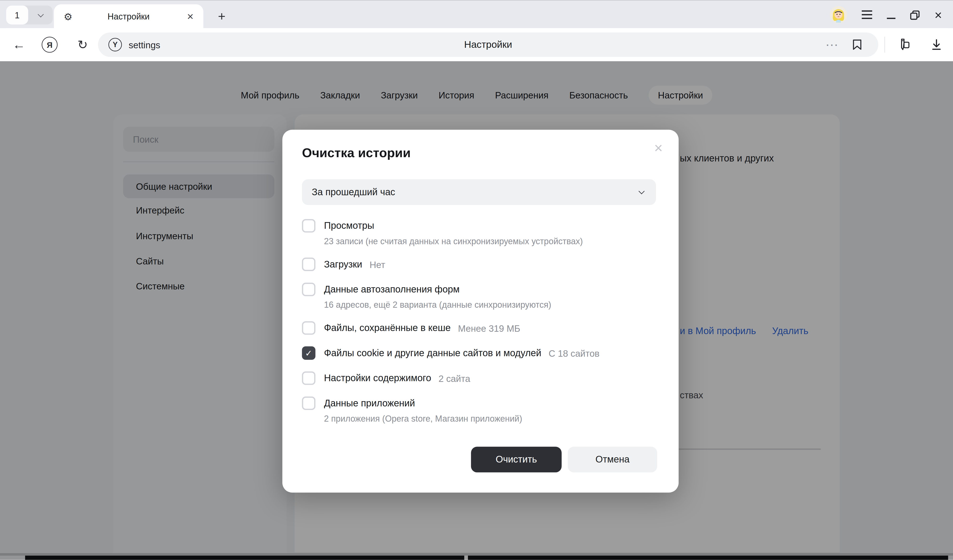  Describe the element at coordinates (82, 45) in the screenshot. I see `reload-icon: ↻` at that location.